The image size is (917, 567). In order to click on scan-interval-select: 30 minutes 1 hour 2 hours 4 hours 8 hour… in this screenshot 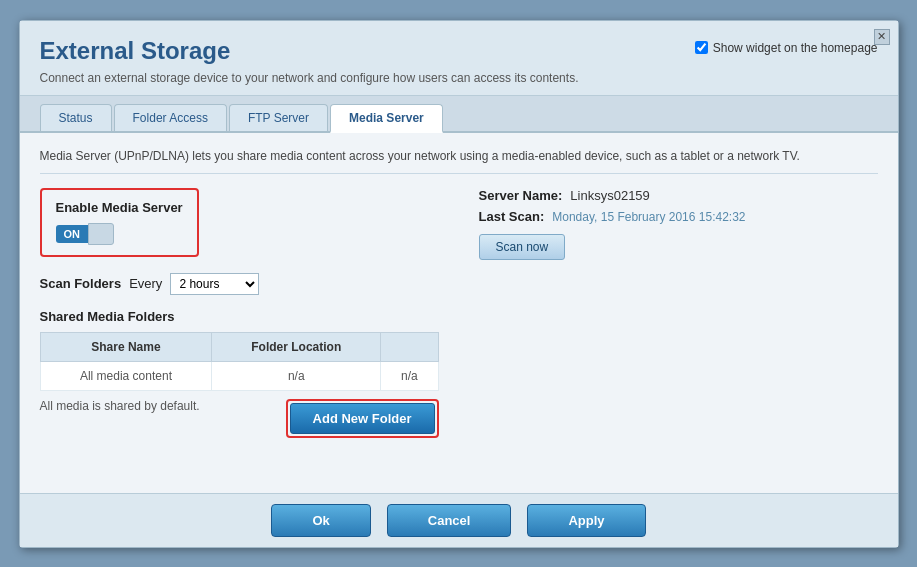, I will do `click(214, 284)`.